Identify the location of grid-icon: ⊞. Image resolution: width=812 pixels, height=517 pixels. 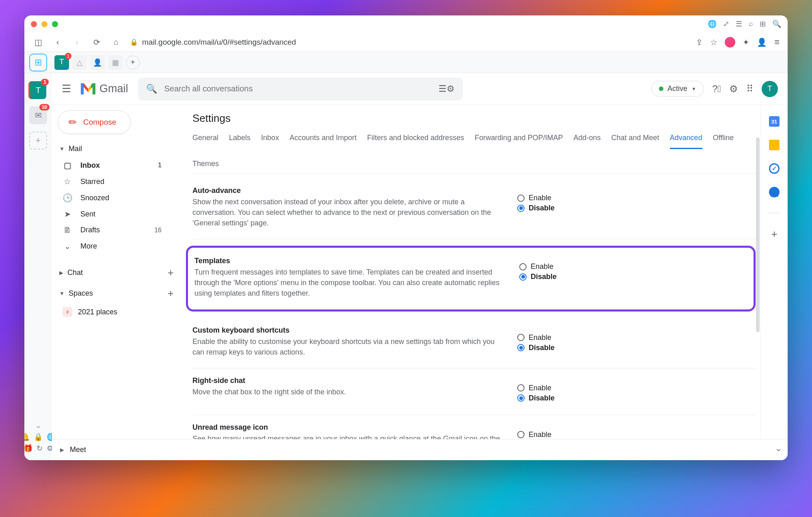
(762, 24).